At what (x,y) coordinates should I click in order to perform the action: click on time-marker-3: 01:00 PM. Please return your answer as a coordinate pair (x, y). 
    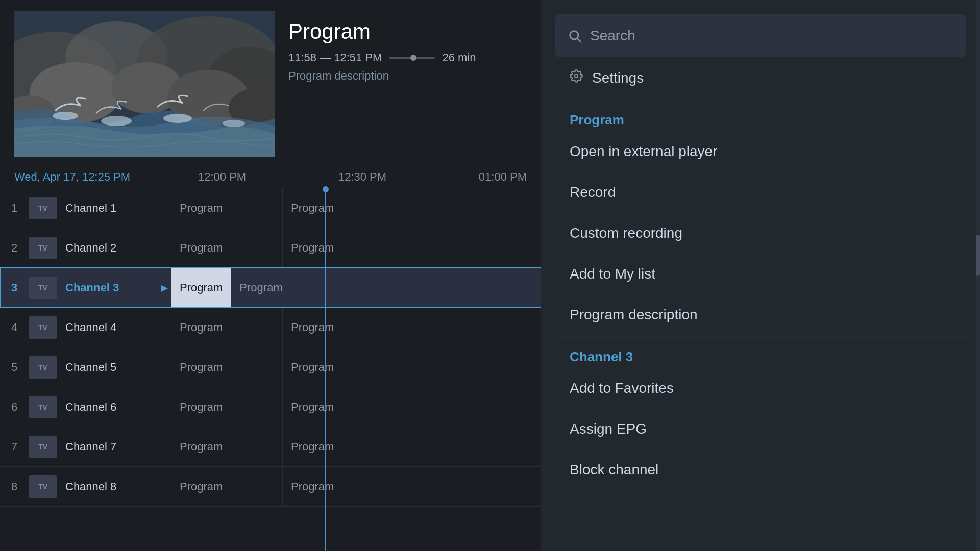
    Looking at the image, I should click on (503, 177).